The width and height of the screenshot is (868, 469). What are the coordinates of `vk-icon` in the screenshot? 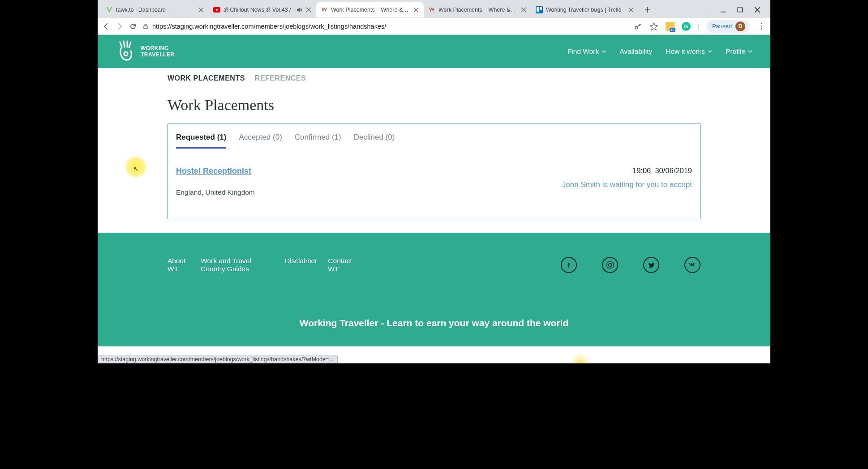 It's located at (692, 265).